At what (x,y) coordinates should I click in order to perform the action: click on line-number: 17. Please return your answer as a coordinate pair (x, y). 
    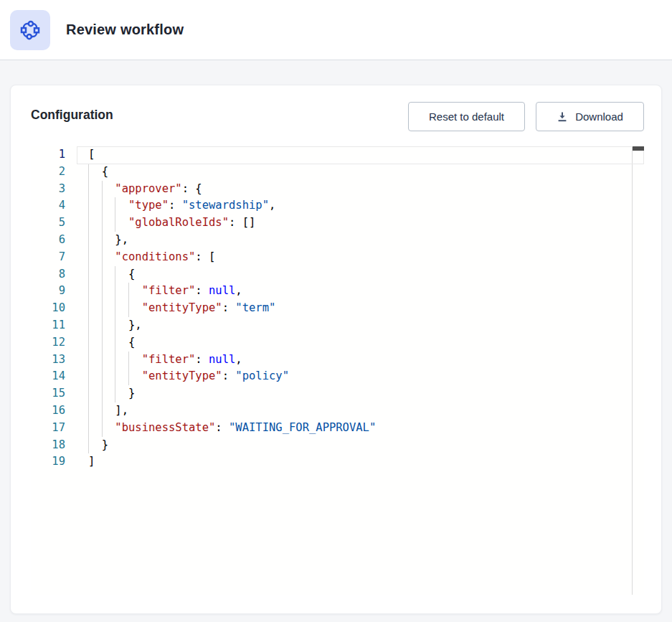
    Looking at the image, I should click on (48, 428).